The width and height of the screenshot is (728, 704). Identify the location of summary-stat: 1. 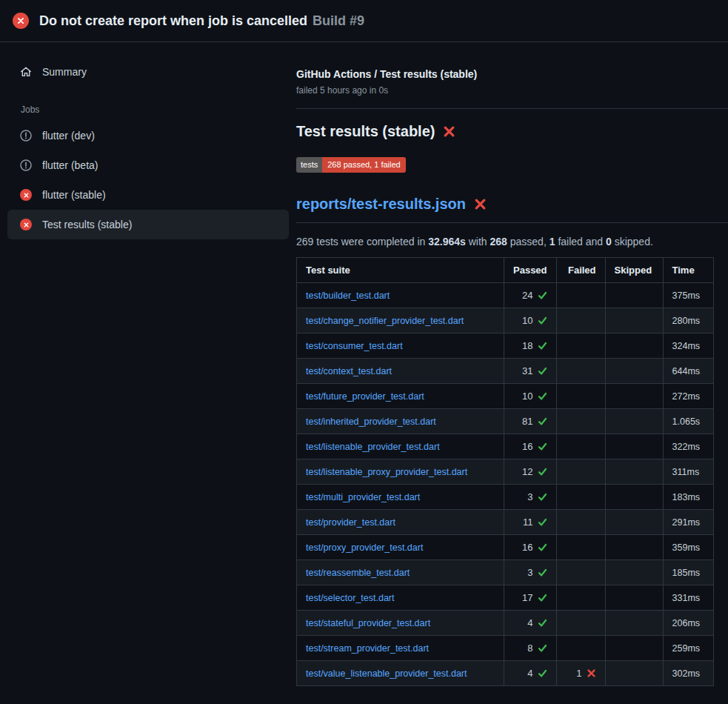
(552, 242).